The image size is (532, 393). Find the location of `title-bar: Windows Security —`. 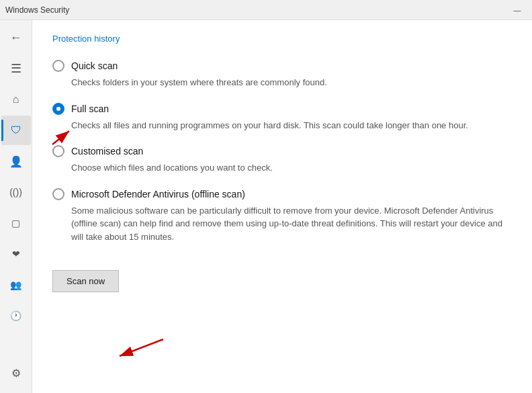

title-bar: Windows Security — is located at coordinates (266, 10).